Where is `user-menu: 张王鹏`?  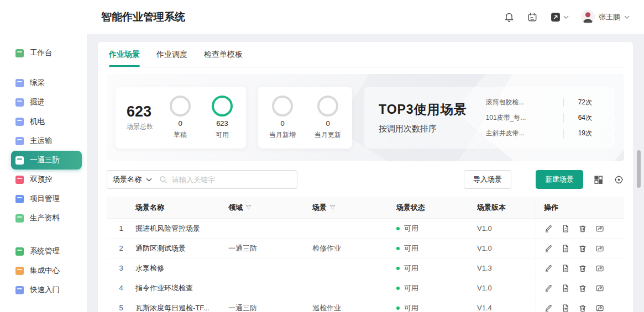
user-menu: 张王鹏 is located at coordinates (605, 17).